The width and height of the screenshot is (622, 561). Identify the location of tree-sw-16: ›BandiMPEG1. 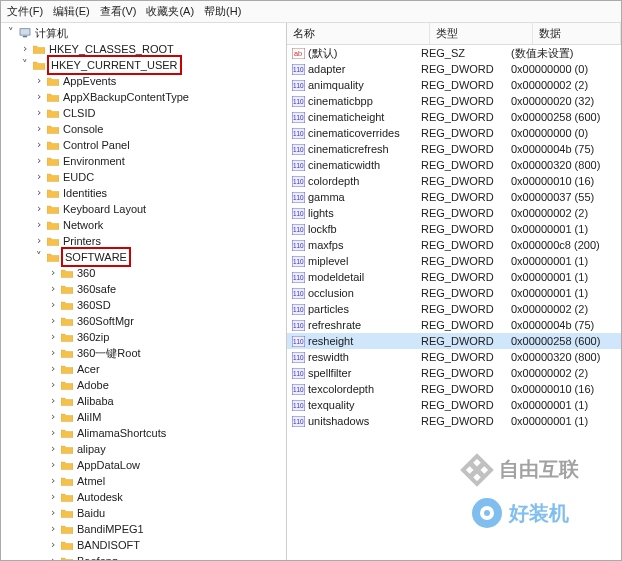
(144, 529).